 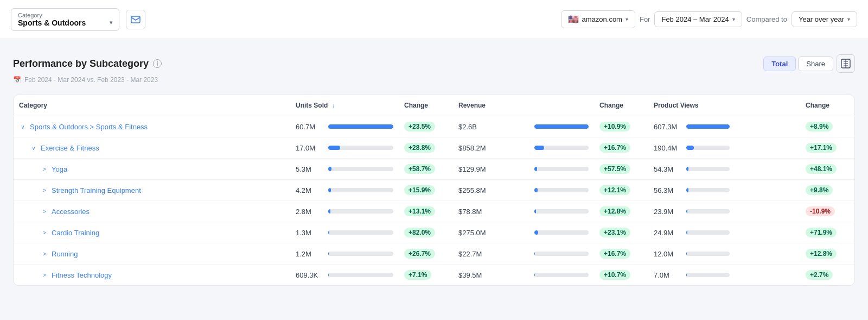 What do you see at coordinates (310, 190) in the screenshot?
I see `units-value: 4.2M` at bounding box center [310, 190].